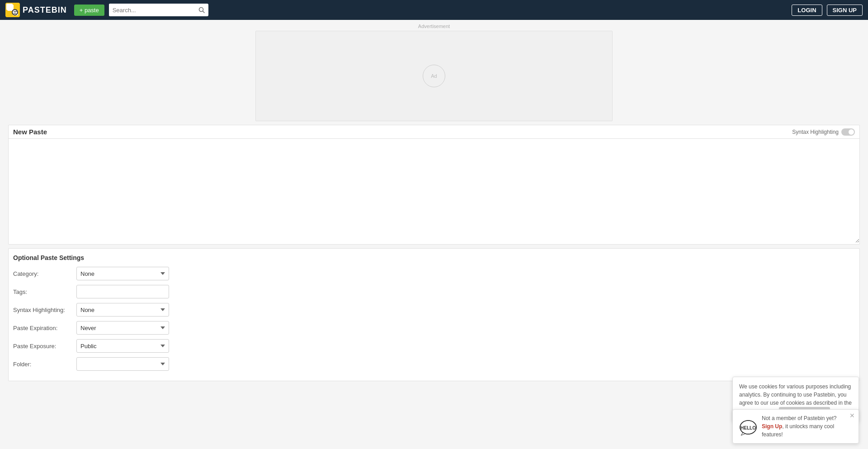 This screenshot has height=449, width=868. What do you see at coordinates (434, 274) in the screenshot?
I see `category-row: Category: None` at bounding box center [434, 274].